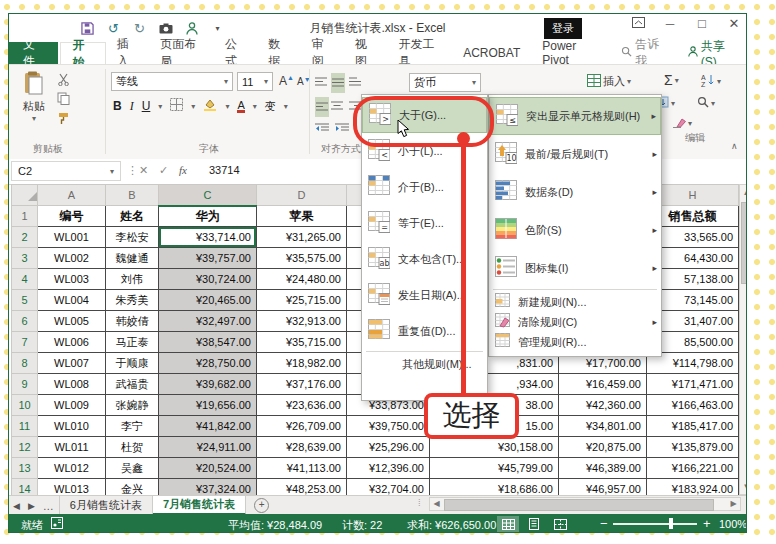 The image size is (776, 544). I want to click on cell-E11: ¥39,750.00, so click(388, 426).